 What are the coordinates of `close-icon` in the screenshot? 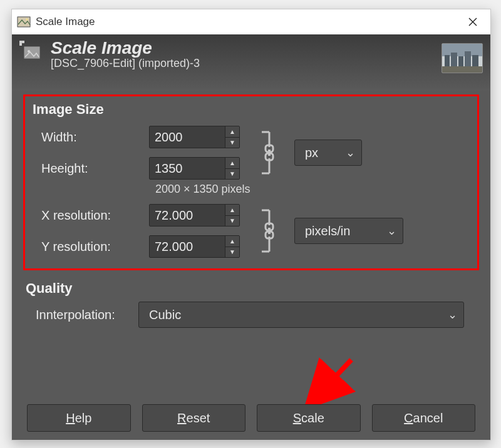 It's located at (473, 22).